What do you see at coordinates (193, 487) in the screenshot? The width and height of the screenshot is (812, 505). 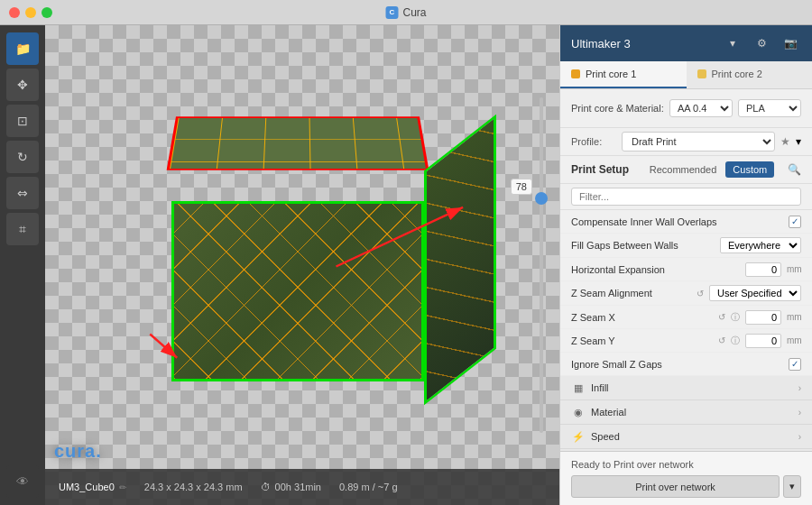 I see `dimensions-item: 24.3 x 24.3 x 24.3 mm` at bounding box center [193, 487].